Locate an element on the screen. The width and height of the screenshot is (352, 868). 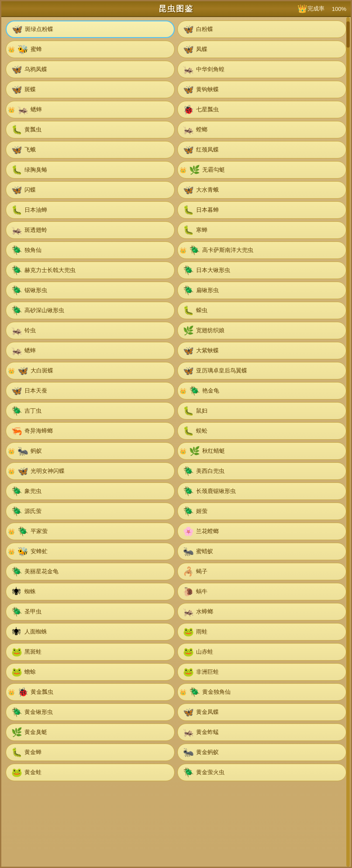
insect-name: 光明女神闪蝶 is located at coordinates (48, 471).